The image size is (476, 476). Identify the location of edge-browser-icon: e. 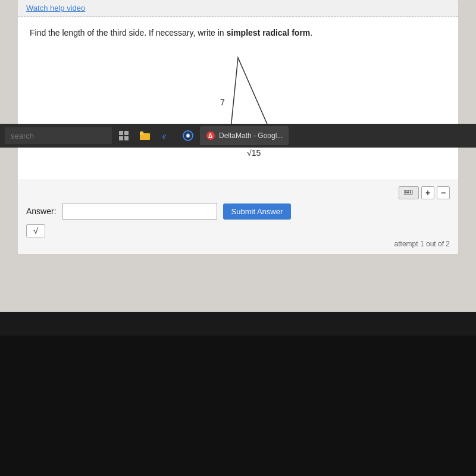
(167, 136).